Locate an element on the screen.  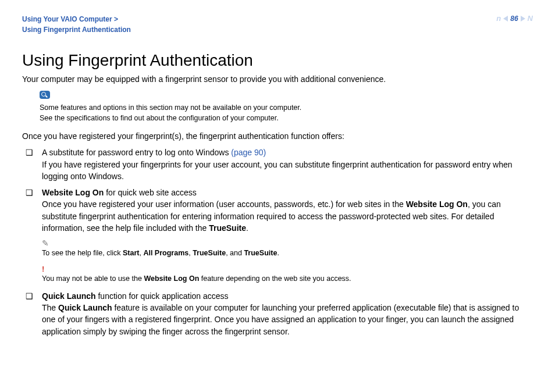
search-icon is located at coordinates (45, 95).